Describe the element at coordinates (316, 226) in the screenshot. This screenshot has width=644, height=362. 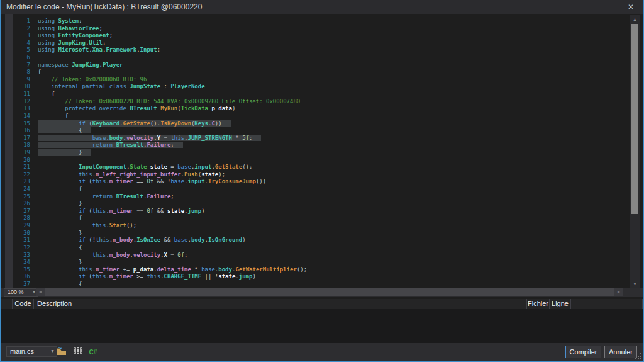
I see `code-line: 29 this.Start();` at that location.